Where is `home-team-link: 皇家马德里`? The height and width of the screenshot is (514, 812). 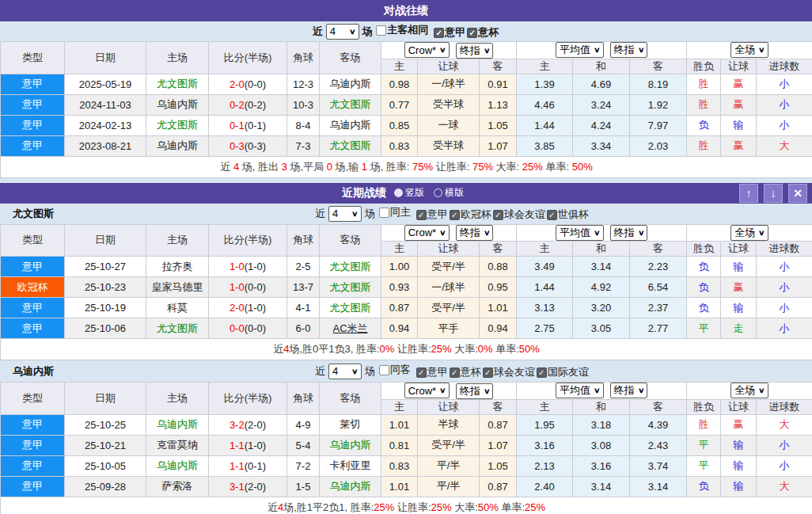
home-team-link: 皇家马德里 is located at coordinates (177, 287).